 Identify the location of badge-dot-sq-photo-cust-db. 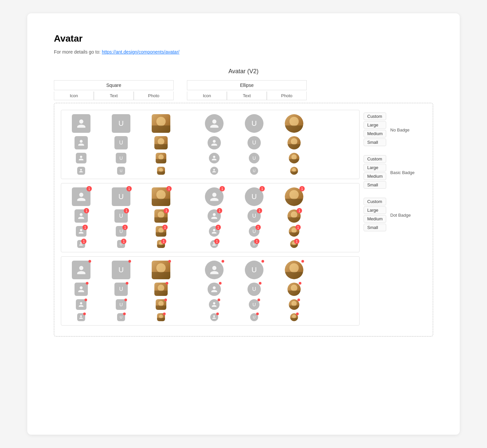
(170, 261).